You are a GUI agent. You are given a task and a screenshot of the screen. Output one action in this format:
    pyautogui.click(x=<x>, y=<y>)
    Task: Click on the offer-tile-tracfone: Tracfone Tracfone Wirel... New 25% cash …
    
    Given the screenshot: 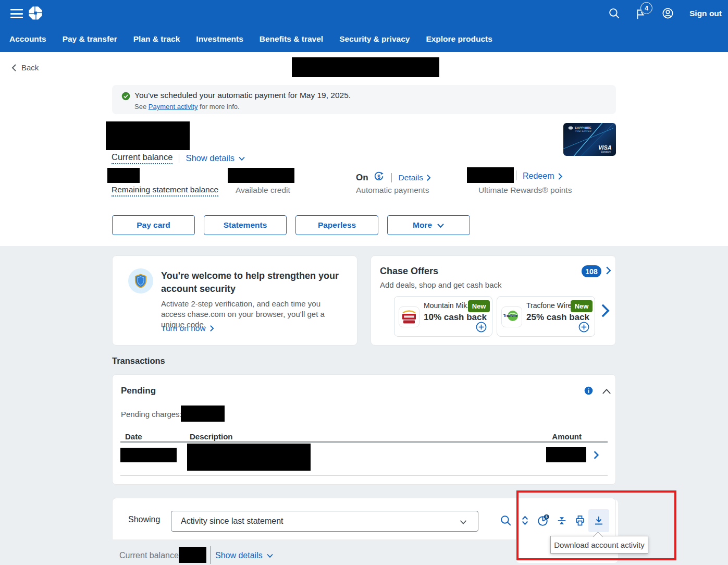 What is the action you would take?
    pyautogui.click(x=546, y=316)
    